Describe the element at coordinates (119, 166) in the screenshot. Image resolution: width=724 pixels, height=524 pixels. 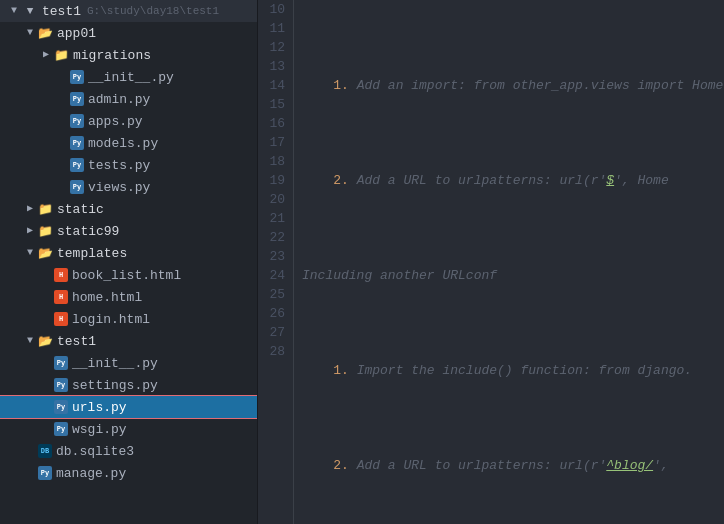
I see `sidebar-label-tests: tests.py` at that location.